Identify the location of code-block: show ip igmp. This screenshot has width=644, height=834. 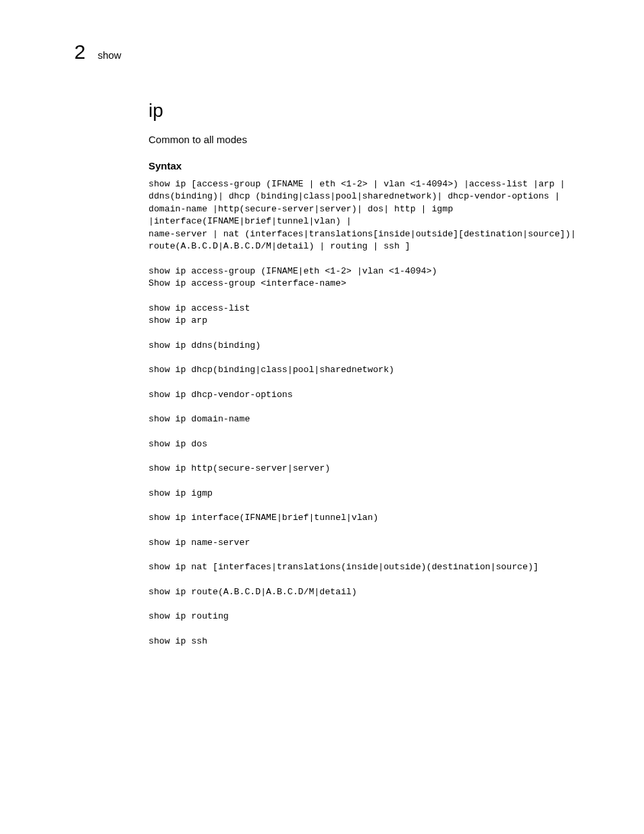
(369, 494).